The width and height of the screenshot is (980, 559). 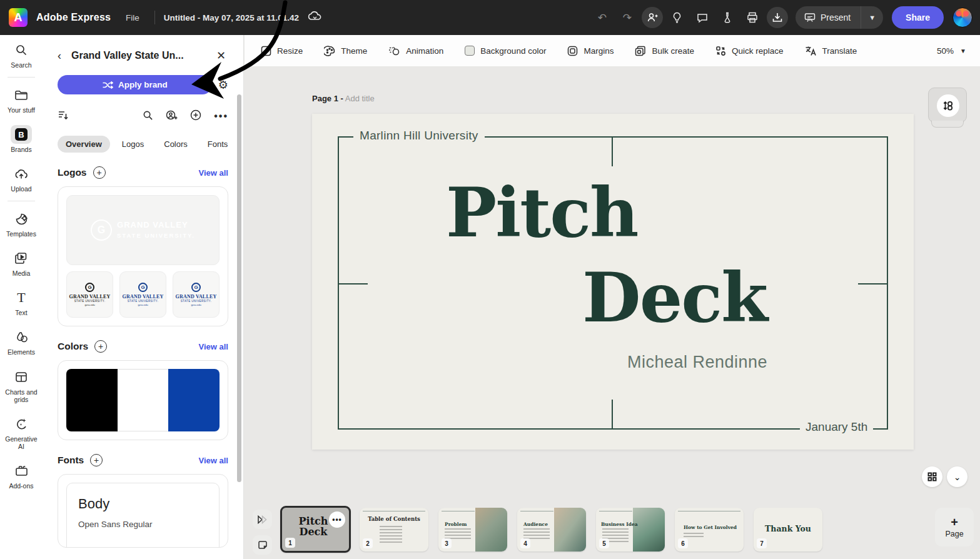 I want to click on brand-settings-gear-icon: ⚙, so click(x=223, y=85).